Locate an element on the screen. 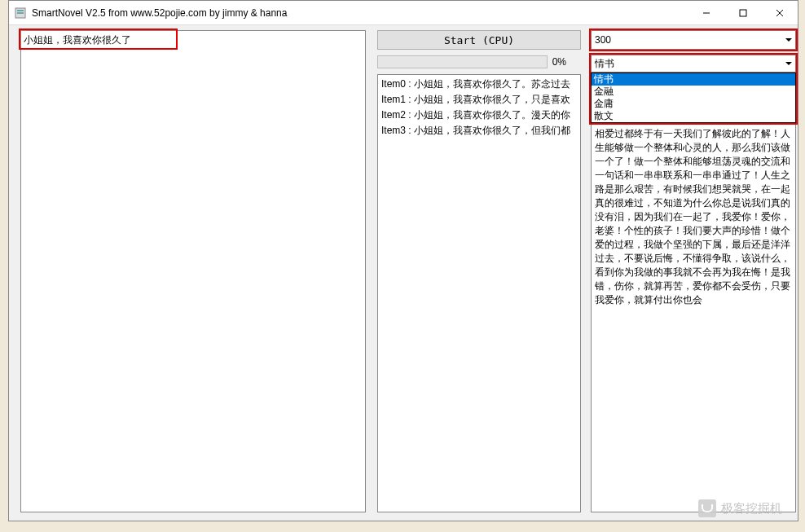 The image size is (805, 532). window-title: SmartNovel V2.5 from www.52pojie.com by … is located at coordinates (360, 13).